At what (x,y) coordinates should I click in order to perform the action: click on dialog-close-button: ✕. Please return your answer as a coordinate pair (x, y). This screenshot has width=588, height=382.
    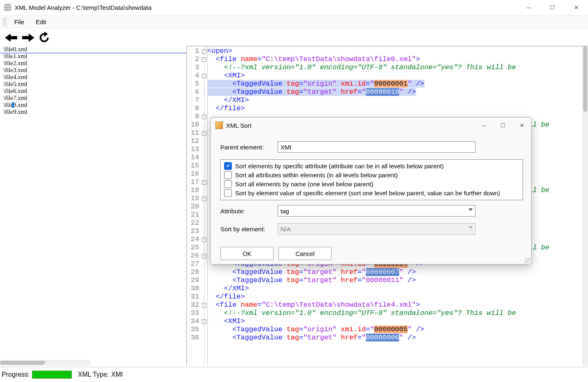
    Looking at the image, I should click on (522, 125).